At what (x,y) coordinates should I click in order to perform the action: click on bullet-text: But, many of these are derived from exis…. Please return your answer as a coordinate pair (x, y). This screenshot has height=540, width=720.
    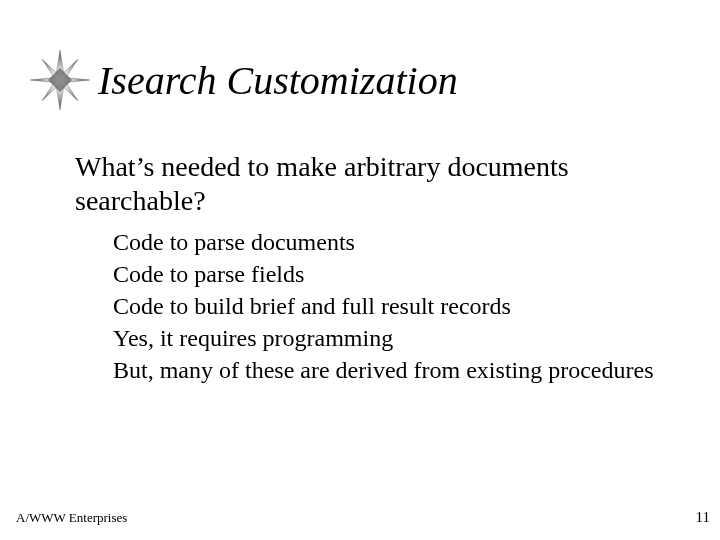
    Looking at the image, I should click on (384, 370).